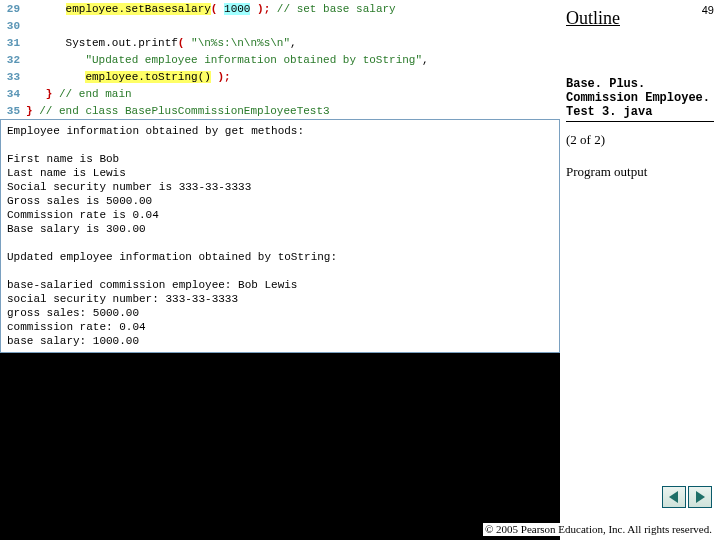 This screenshot has height=540, width=720. Describe the element at coordinates (640, 140) in the screenshot. I see `part-label: (2 of 2)` at that location.